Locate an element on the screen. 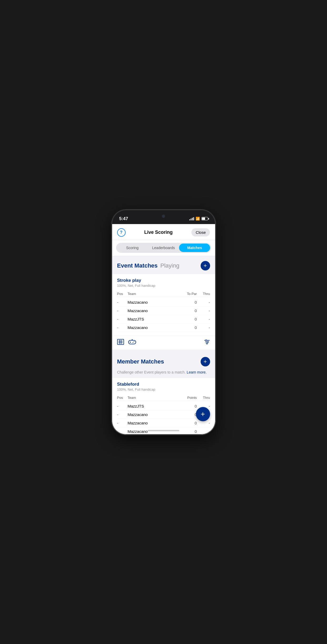  stableford-subtitle: 100%, Net, Full handicap is located at coordinates (164, 390).